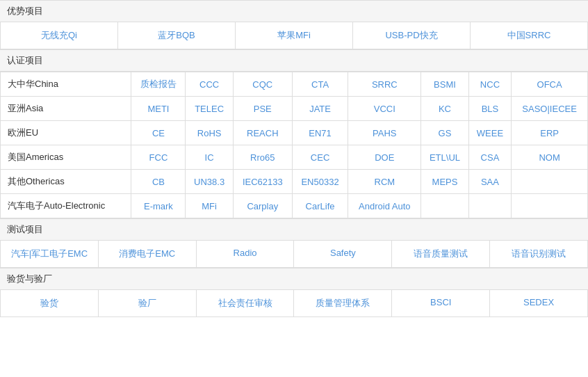 The height and width of the screenshot is (377, 588). Describe the element at coordinates (209, 109) in the screenshot. I see `cert-item: TELEC` at that location.